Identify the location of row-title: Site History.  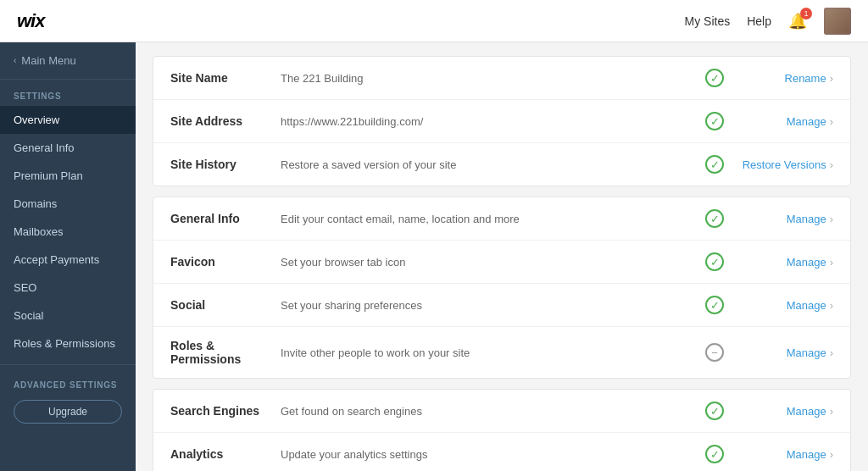
(225, 164).